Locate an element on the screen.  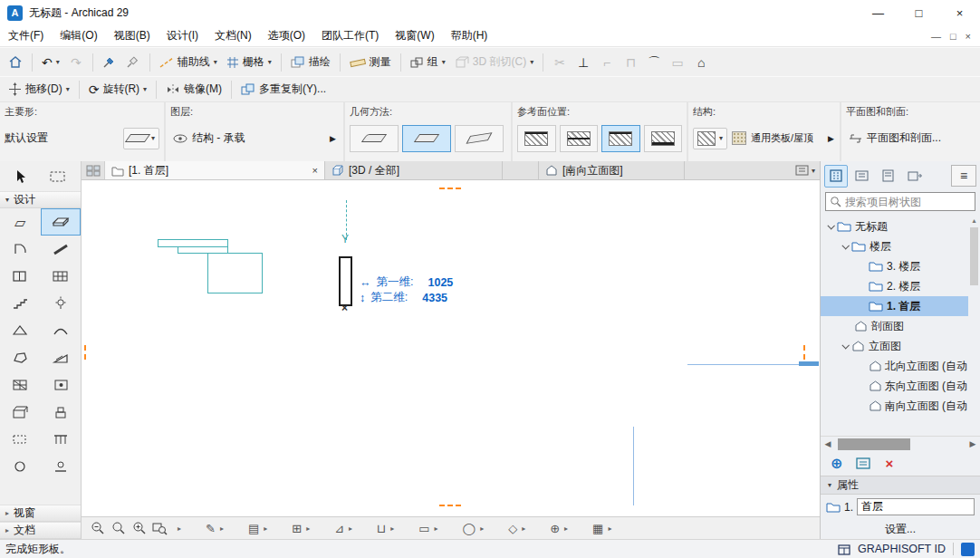
toolbox-window-header: ▸视窗 is located at coordinates (40, 513).